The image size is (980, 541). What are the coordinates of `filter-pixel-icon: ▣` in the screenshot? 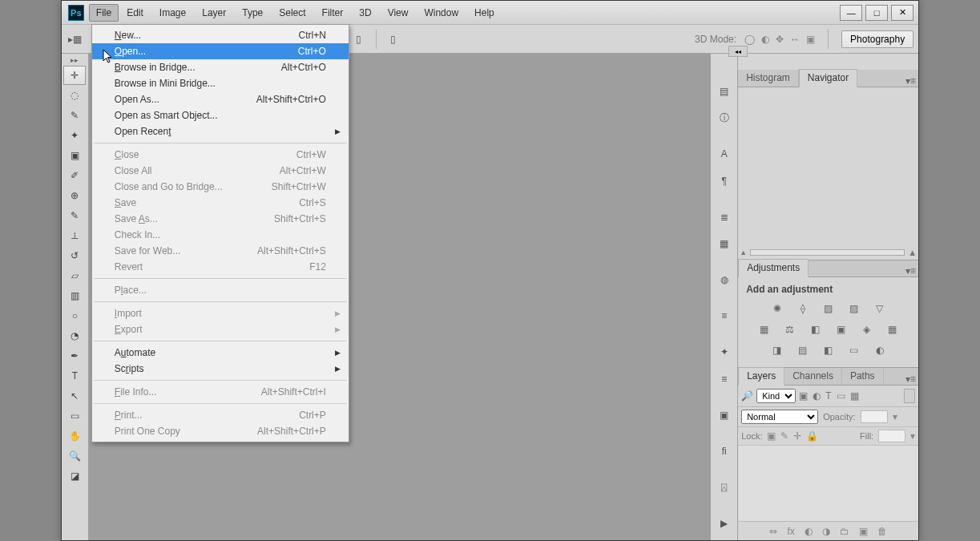 It's located at (803, 396).